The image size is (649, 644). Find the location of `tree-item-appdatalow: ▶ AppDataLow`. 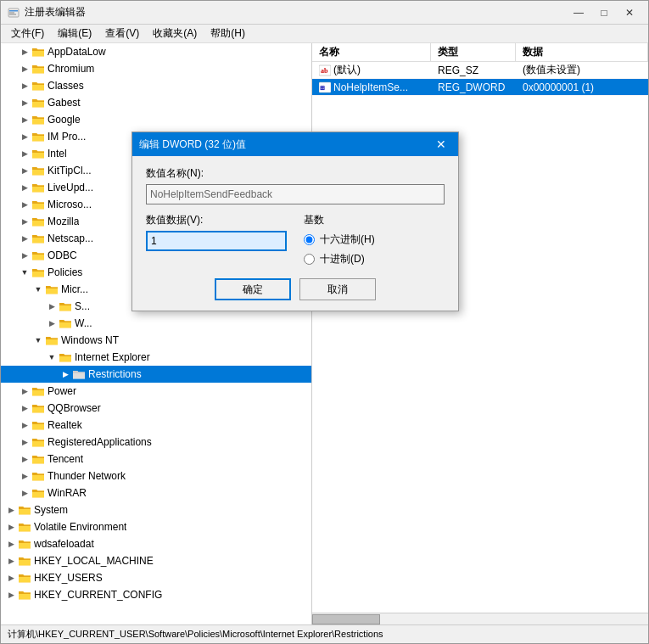

tree-item-appdatalow: ▶ AppDataLow is located at coordinates (156, 52).